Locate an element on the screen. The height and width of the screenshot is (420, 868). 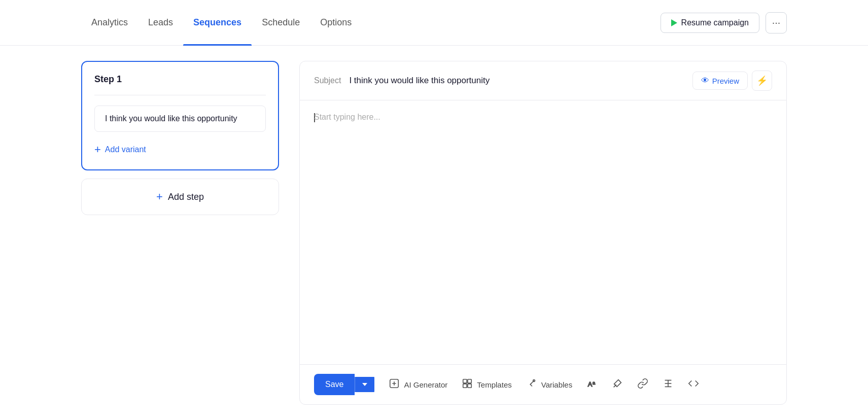
subject-actions: 👁 Preview ⚡ is located at coordinates (733, 81).